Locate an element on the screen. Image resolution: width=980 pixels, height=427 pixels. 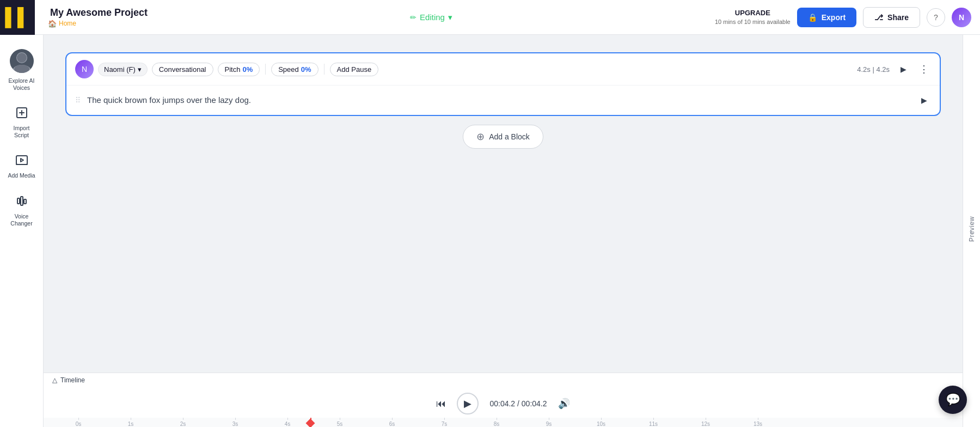
voice-chevron-icon: ▾ is located at coordinates (139, 70).